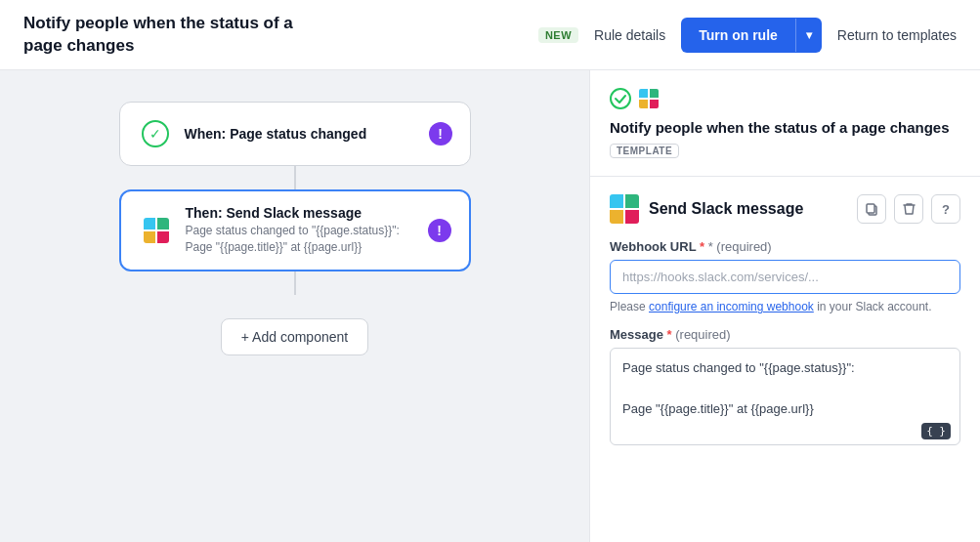 This screenshot has height=542, width=980. Describe the element at coordinates (301, 230) in the screenshot. I see `action-text: Then: Send Slack message Page status cha…` at that location.